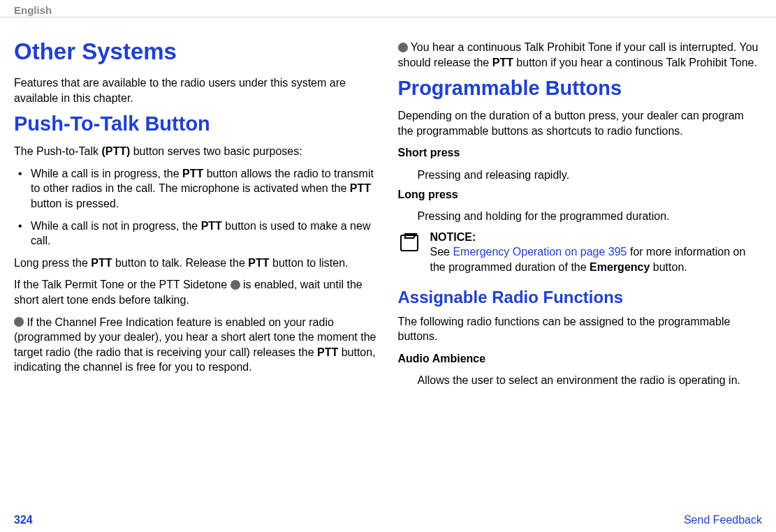  Describe the element at coordinates (596, 253) in the screenshot. I see `notice-body: NOTICE: See Emergency Operation on page …` at that location.